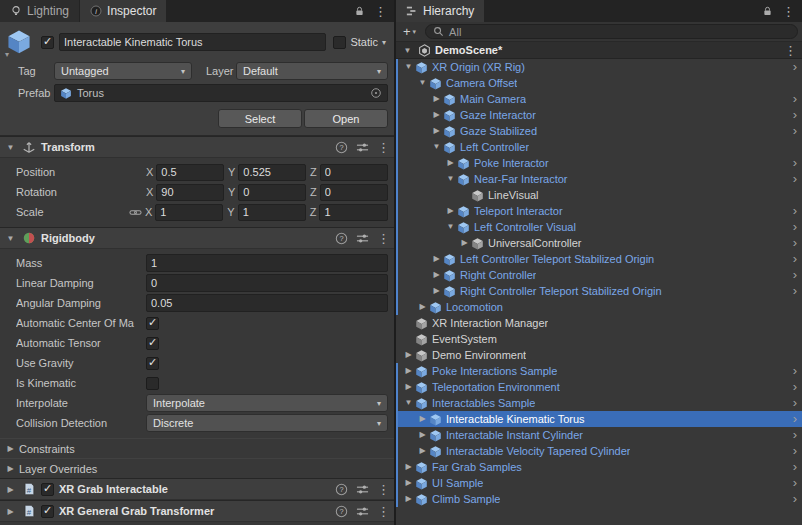 The height and width of the screenshot is (525, 802). I want to click on active-checkbox, so click(48, 42).